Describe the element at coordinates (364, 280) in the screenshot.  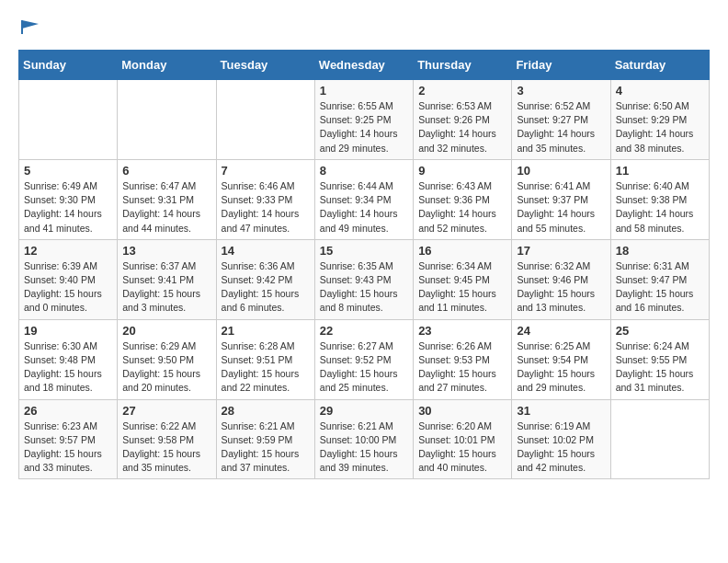
I see `calendar-cell: 15Sunrise: 6:35 AM Sunset: 9:43 PM Dayli…` at that location.